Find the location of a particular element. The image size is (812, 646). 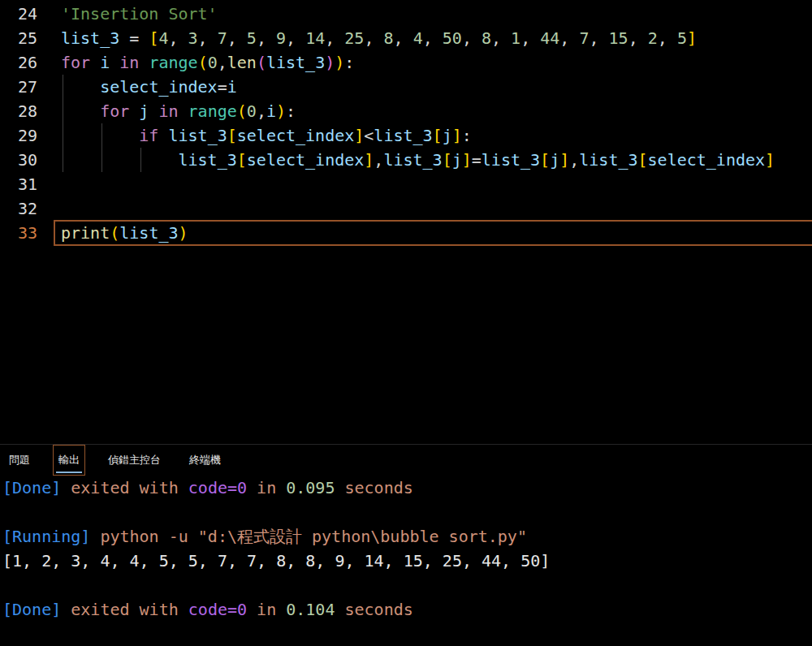

output-line: [Done] exited with code=0 in 0.095 secon… is located at coordinates (408, 488).